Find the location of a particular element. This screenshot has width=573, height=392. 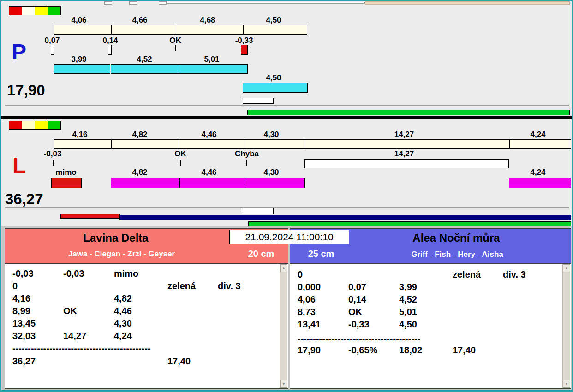

l-lane-letter: L is located at coordinates (19, 166).